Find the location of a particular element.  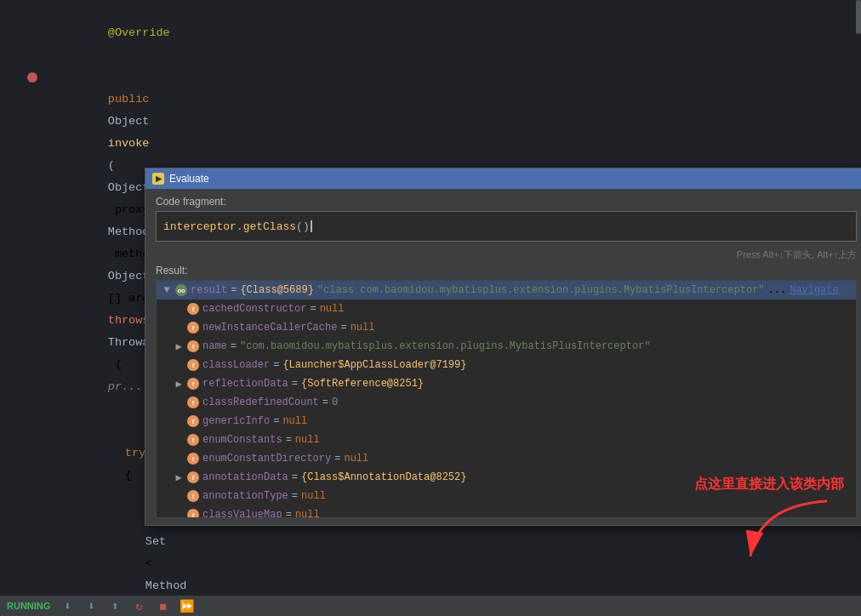

evaluate-icon: ▶ is located at coordinates (158, 179).